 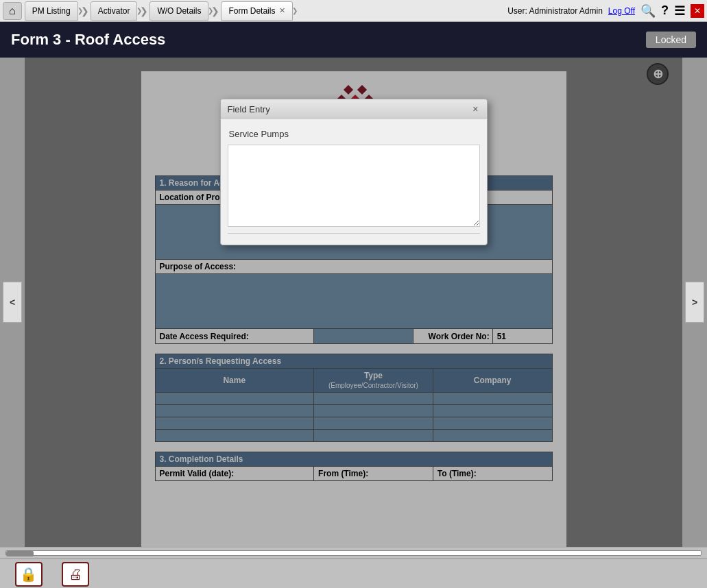 I want to click on tab-pm-listing: PM Listing, so click(x=51, y=11).